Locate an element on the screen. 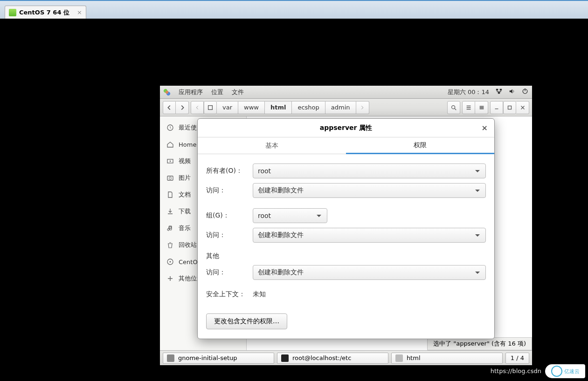  vm-tab-close-icon: × is located at coordinates (79, 12).